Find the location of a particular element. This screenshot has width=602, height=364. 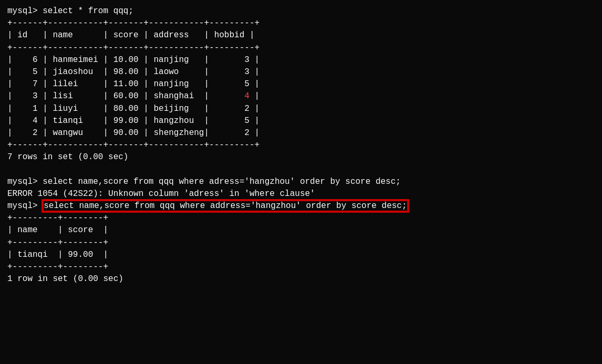

line-row4: | 3 | lisi | 60.00 | shanghai | 4 | is located at coordinates (301, 97).